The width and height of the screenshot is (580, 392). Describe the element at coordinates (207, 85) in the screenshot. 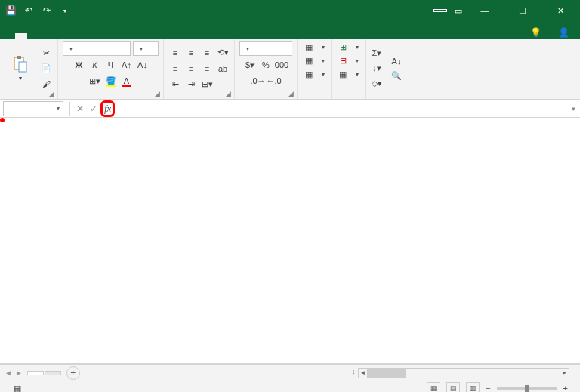

I see `merge-button: ⊞▾` at that location.